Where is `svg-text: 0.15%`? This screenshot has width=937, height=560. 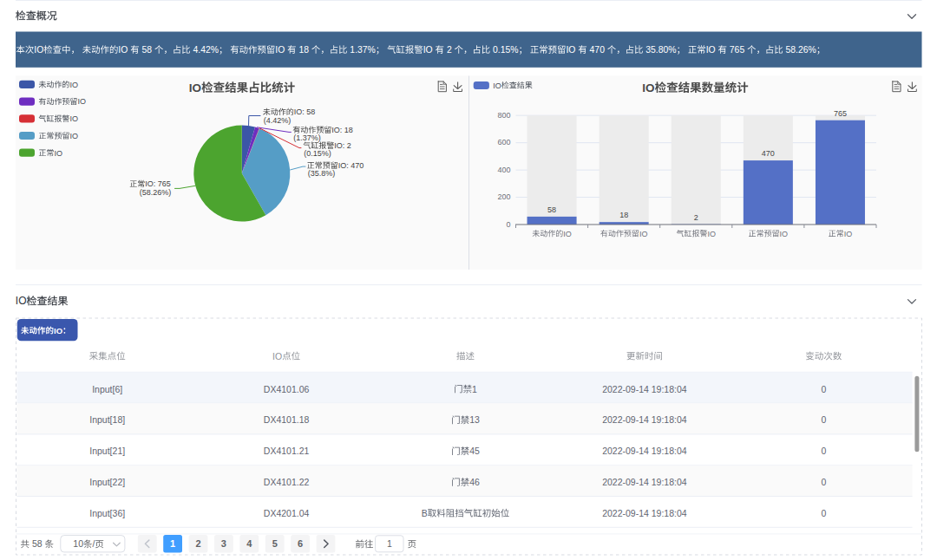 svg-text: 0.15% is located at coordinates (505, 50).